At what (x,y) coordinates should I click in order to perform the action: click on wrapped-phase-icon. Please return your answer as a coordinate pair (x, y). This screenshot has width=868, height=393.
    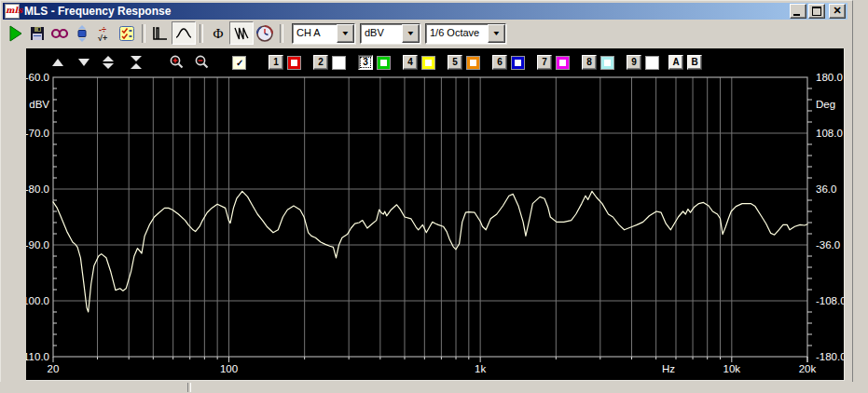
    Looking at the image, I should click on (241, 34).